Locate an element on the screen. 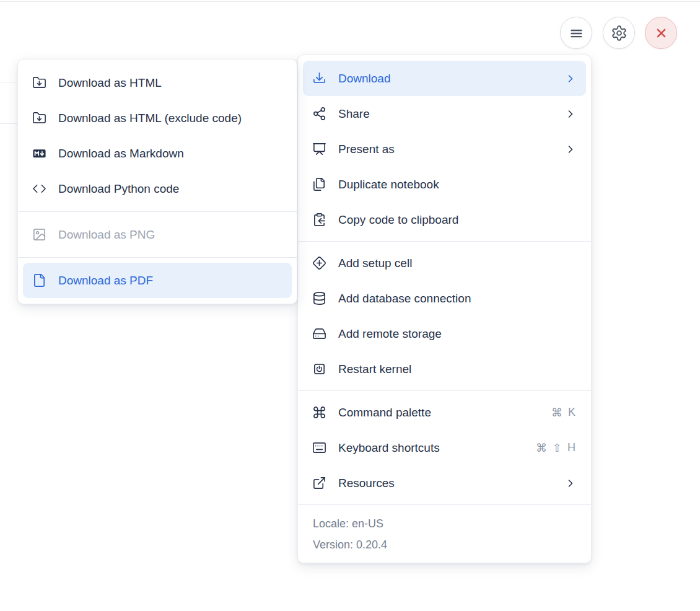 Image resolution: width=700 pixels, height=611 pixels. menu-item-keyboard-shortcuts: Keyboard shortcuts⌘⇧H is located at coordinates (445, 447).